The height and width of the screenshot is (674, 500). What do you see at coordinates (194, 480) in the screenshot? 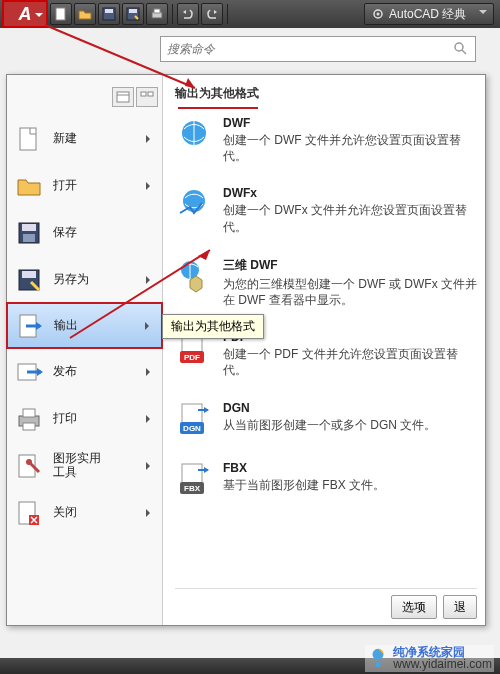
I see `fbx-icon: FBX` at bounding box center [194, 480].